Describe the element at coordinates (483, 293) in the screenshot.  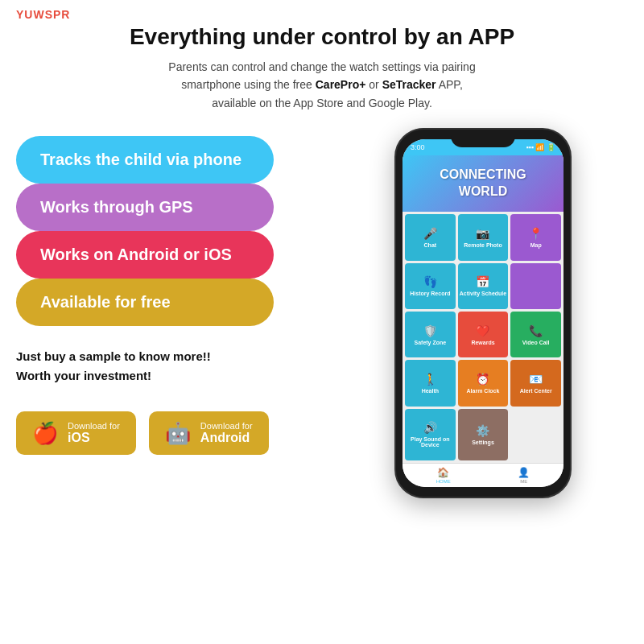
I see `cell-label-4: Activity Schedule` at that location.